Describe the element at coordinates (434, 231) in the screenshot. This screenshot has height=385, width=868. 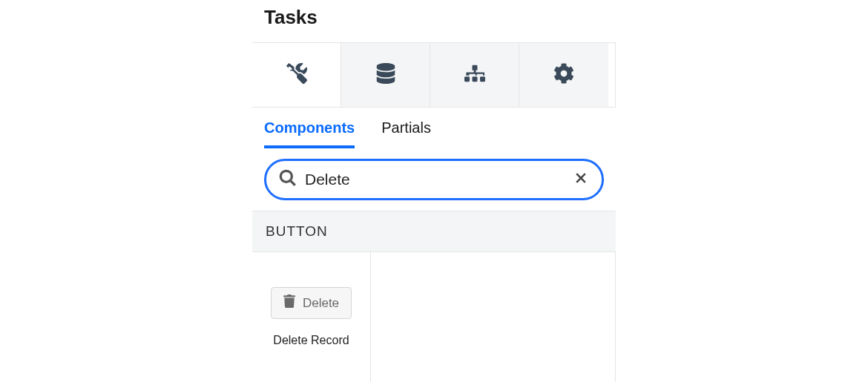
I see `category-header: BUTTON` at that location.